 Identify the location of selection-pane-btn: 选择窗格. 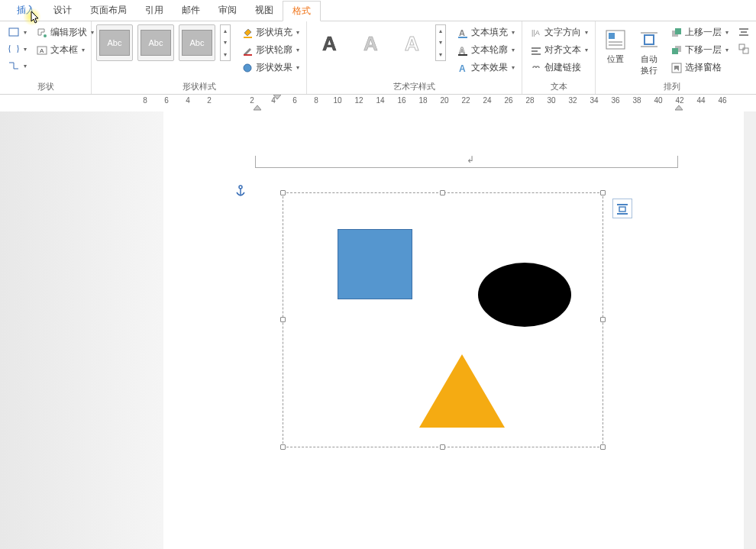
(699, 67).